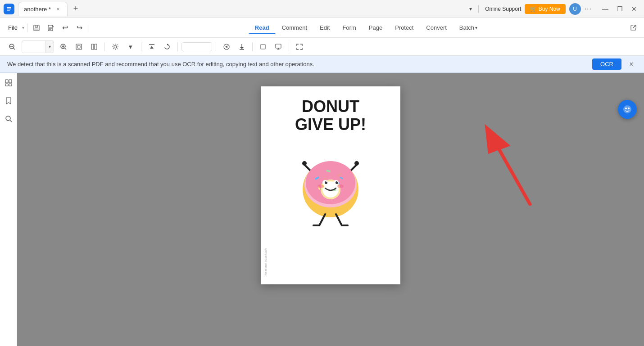 This screenshot has height=346, width=644. I want to click on new-tab-button: +, so click(76, 9).